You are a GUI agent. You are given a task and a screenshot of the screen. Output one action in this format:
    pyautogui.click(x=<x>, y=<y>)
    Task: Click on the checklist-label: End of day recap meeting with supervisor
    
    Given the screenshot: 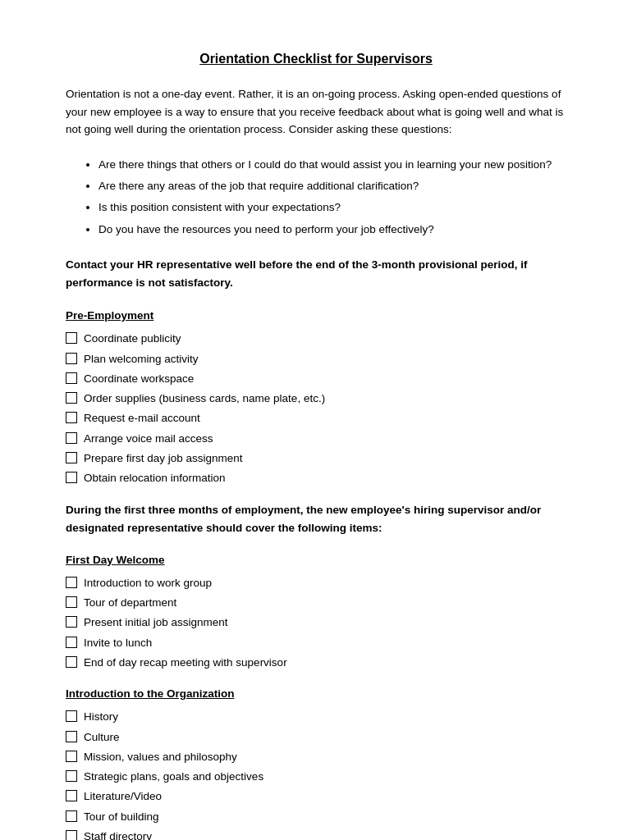 What is the action you would take?
    pyautogui.click(x=185, y=663)
    